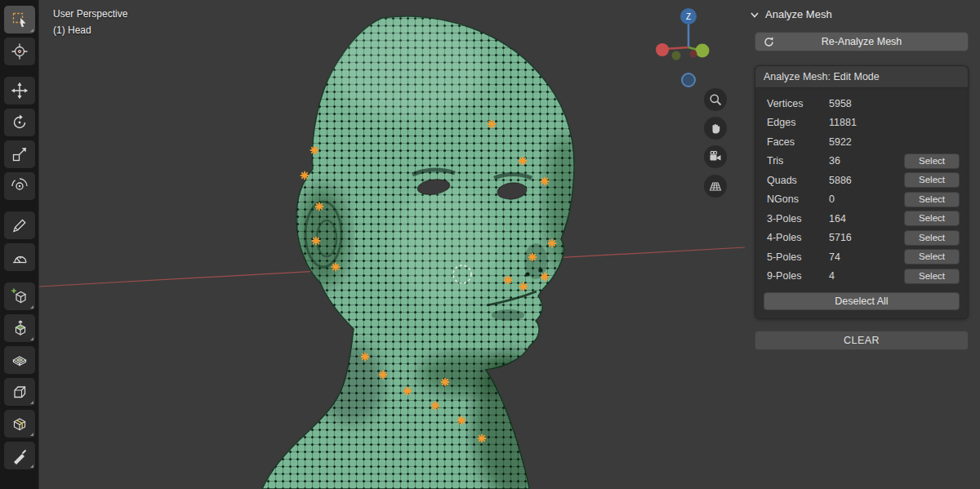 This screenshot has width=980, height=489. I want to click on chevron-down-icon, so click(755, 15).